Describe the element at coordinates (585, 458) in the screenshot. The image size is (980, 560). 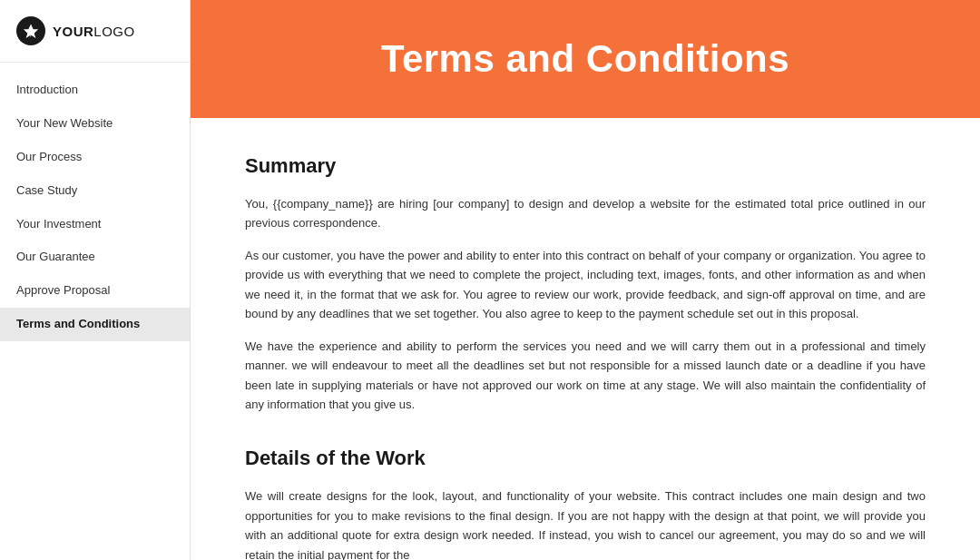
I see `section-title-1: Details of the Work` at that location.